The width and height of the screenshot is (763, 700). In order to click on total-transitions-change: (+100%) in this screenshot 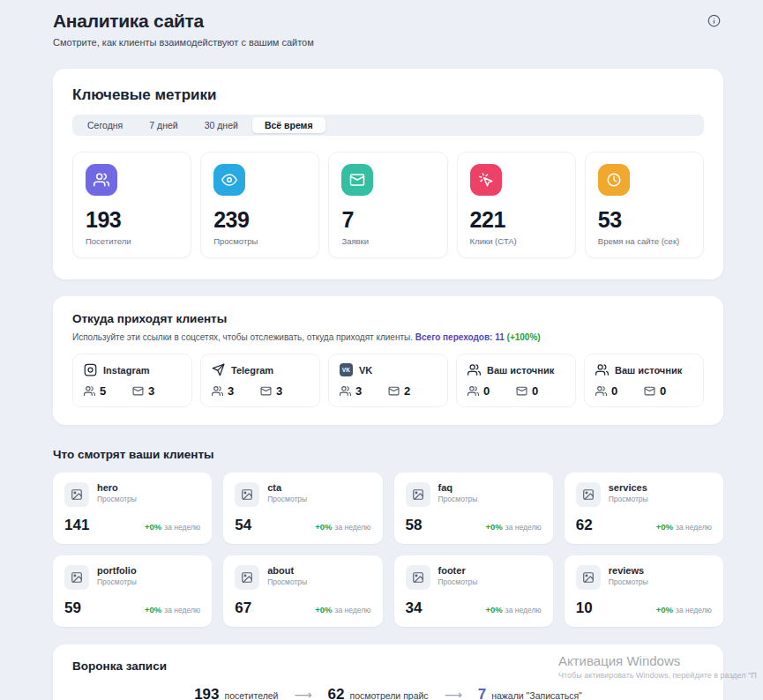, I will do `click(524, 337)`.